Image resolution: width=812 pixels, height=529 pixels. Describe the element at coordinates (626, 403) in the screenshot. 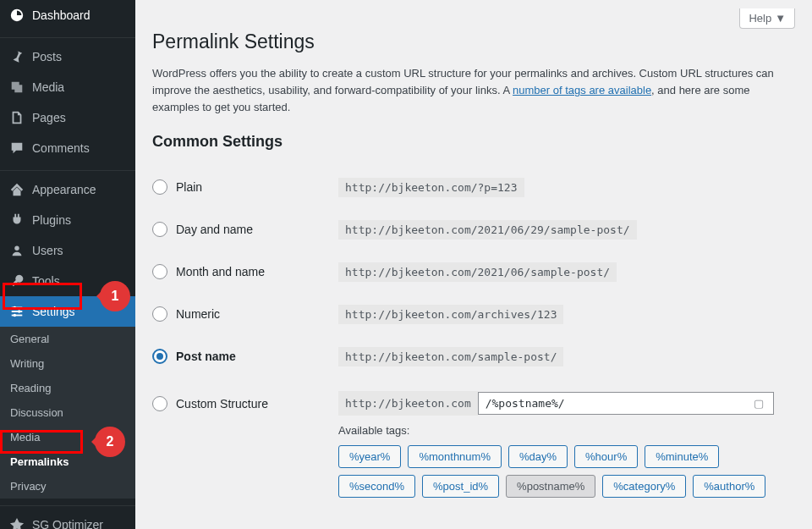

I see `custom-structure-input` at that location.